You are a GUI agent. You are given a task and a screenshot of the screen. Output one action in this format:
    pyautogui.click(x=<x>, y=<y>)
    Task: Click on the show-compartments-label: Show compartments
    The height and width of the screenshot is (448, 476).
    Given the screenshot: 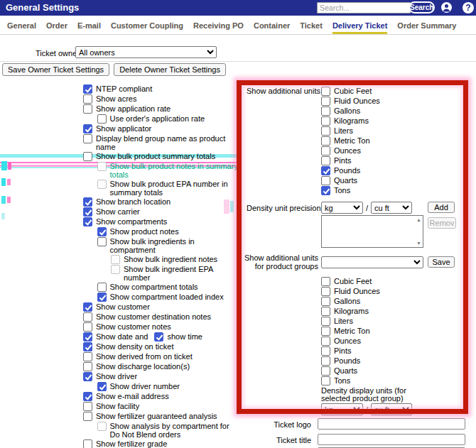 What is the action you would take?
    pyautogui.click(x=131, y=222)
    